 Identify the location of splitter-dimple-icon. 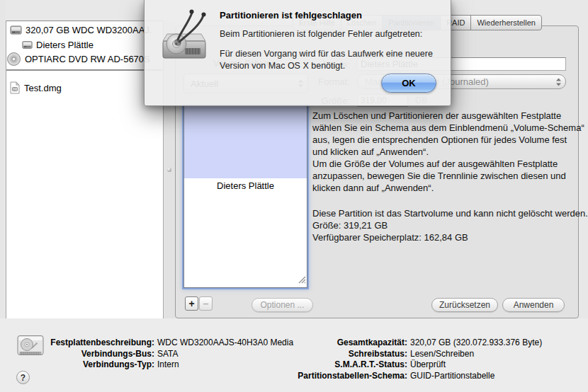
(169, 170).